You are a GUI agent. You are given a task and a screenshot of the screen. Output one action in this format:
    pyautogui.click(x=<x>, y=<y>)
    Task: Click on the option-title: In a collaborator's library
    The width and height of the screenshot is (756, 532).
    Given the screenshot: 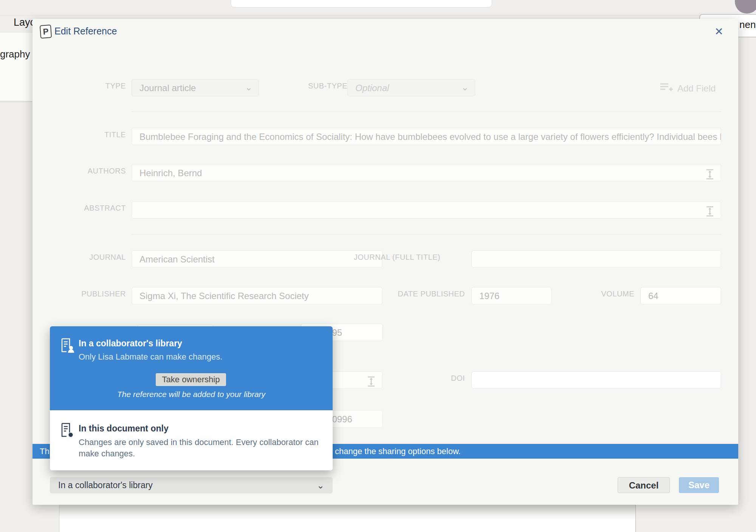 What is the action you would take?
    pyautogui.click(x=130, y=343)
    